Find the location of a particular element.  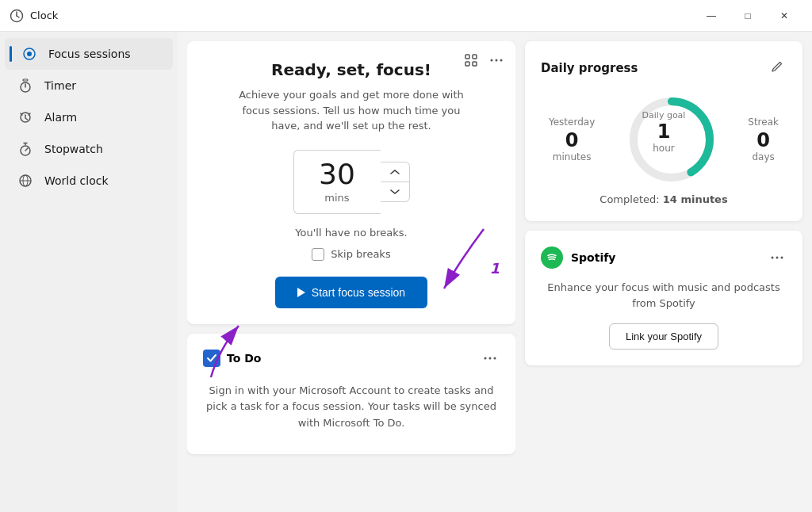

timer-display: 30 mins is located at coordinates (337, 182).